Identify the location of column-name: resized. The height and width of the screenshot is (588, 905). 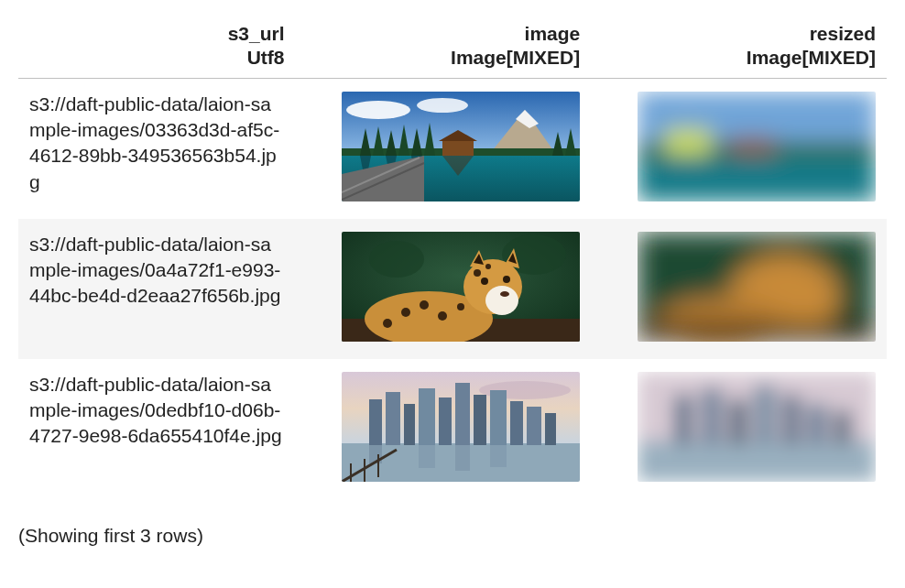
(843, 33).